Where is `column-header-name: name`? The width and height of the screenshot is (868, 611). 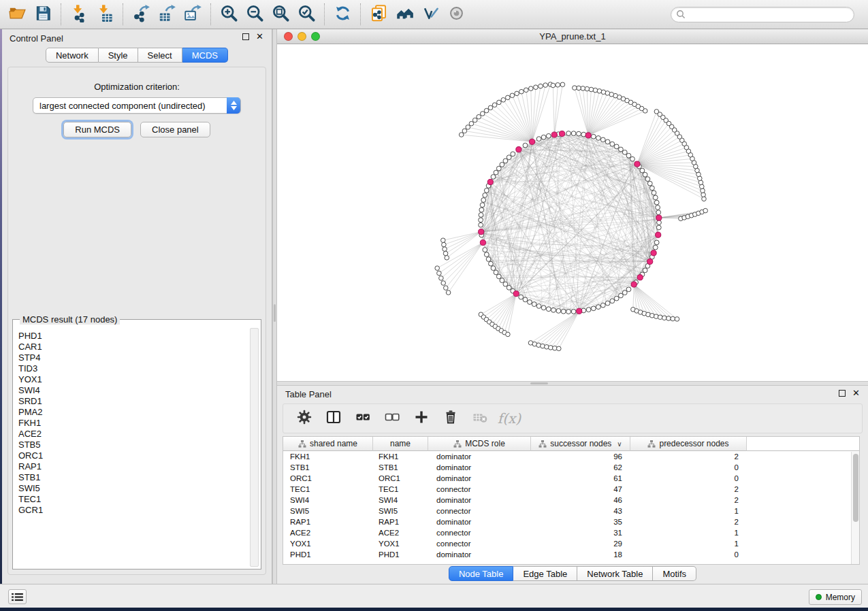 column-header-name: name is located at coordinates (400, 444).